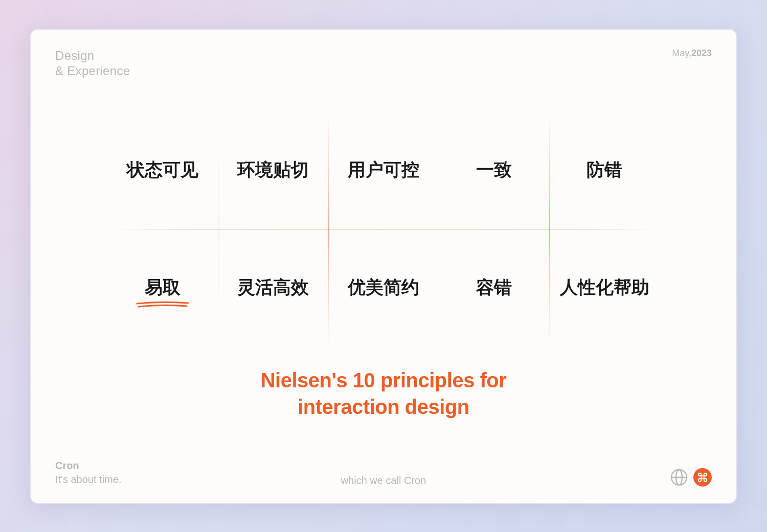 The height and width of the screenshot is (532, 767). What do you see at coordinates (703, 477) in the screenshot?
I see `command-icon` at bounding box center [703, 477].